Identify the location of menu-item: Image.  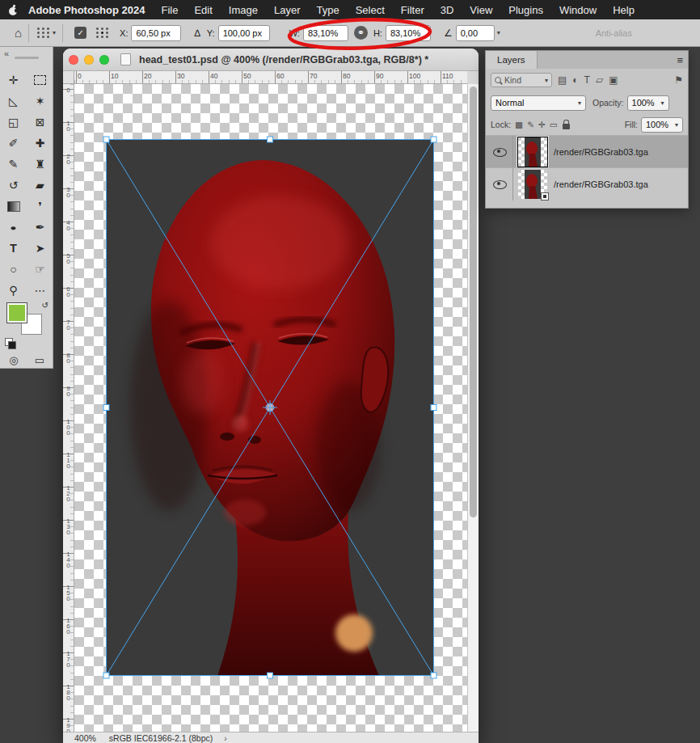
(243, 10).